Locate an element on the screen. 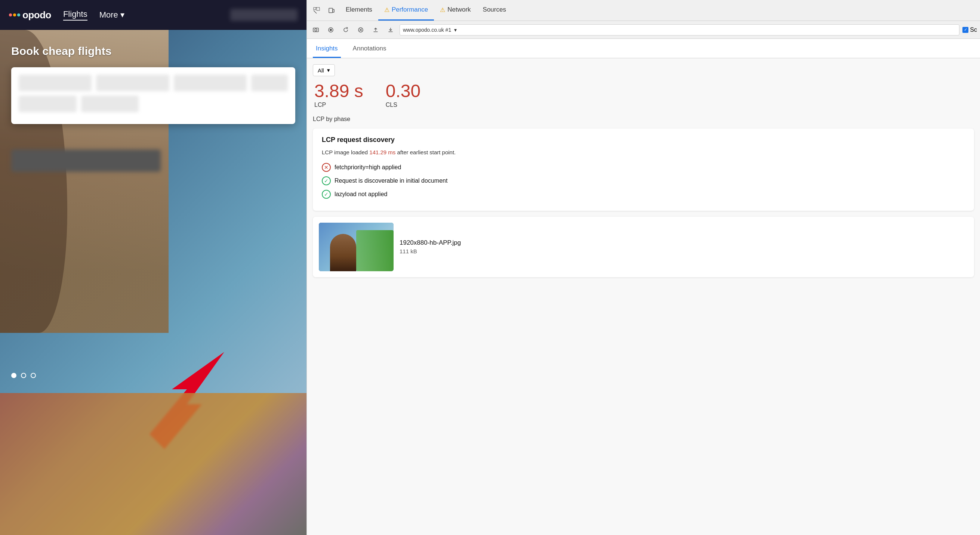  reload-icon is located at coordinates (345, 30).